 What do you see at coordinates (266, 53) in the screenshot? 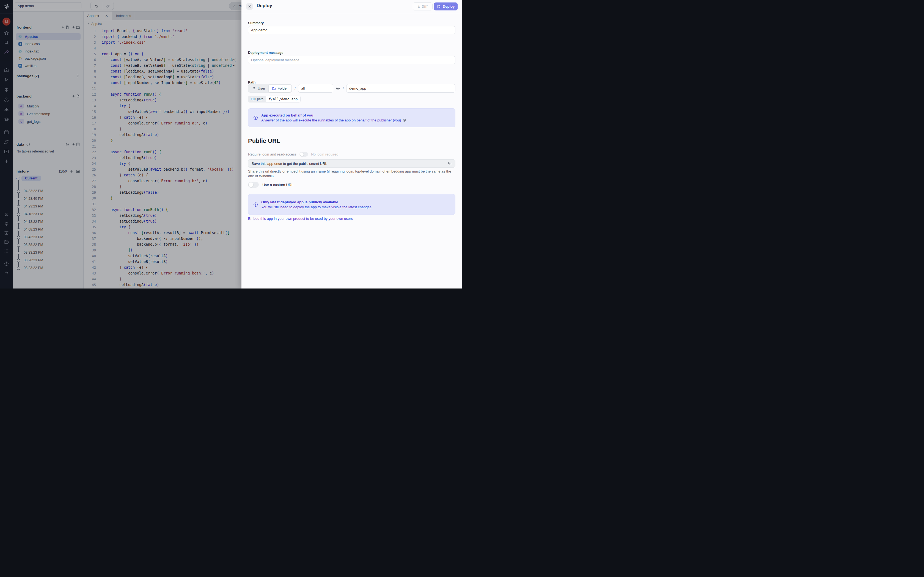
I see `deployment-message-label: Deployment message` at bounding box center [266, 53].